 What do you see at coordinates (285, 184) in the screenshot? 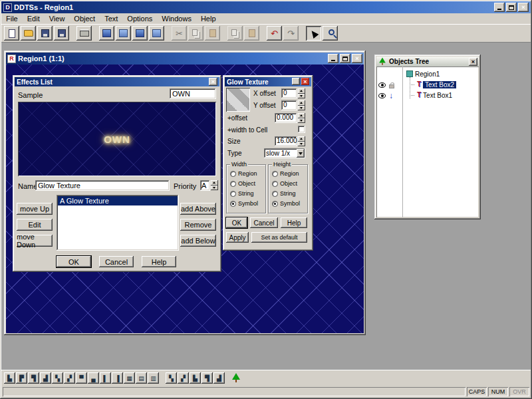
I see `height-object-radio: Object` at bounding box center [285, 184].